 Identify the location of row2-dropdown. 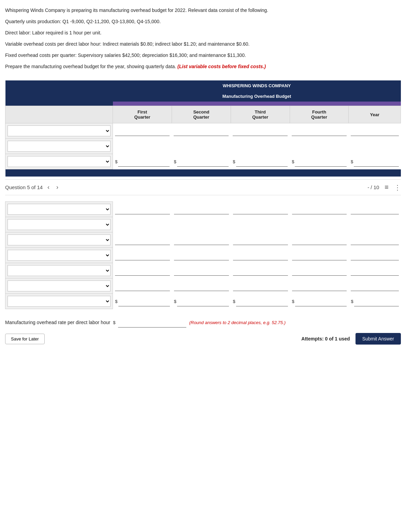
(59, 146).